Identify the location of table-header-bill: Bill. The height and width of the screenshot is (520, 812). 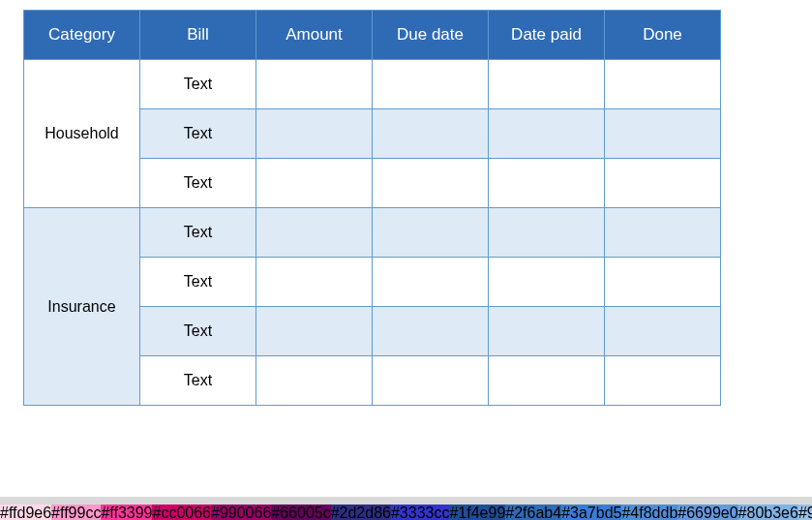
(198, 35).